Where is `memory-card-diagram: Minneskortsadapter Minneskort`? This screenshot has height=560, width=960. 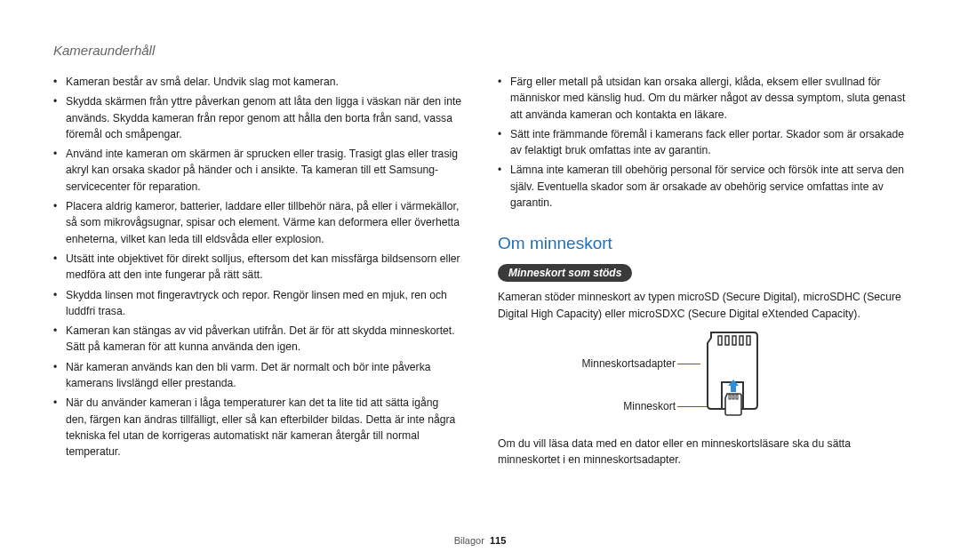 memory-card-diagram: Minneskortsadapter Minneskort is located at coordinates (702, 380).